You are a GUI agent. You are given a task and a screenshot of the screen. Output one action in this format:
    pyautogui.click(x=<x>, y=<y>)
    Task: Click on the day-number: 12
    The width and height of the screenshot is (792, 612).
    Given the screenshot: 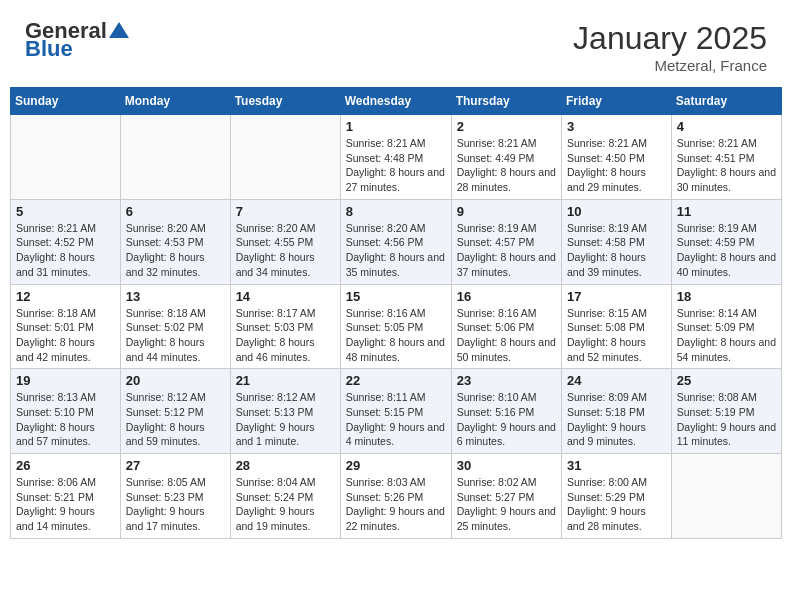 What is the action you would take?
    pyautogui.click(x=66, y=296)
    